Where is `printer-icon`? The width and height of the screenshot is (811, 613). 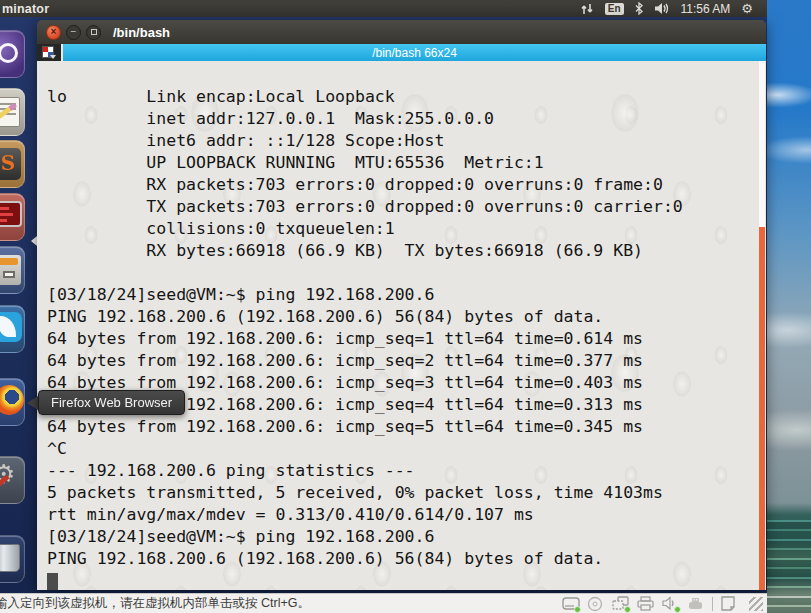 printer-icon is located at coordinates (646, 604).